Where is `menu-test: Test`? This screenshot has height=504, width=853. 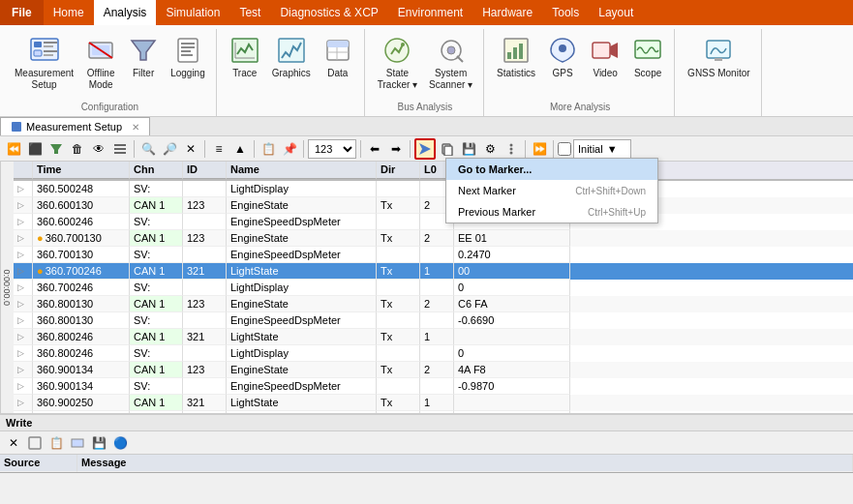
menu-test: Test is located at coordinates (250, 13).